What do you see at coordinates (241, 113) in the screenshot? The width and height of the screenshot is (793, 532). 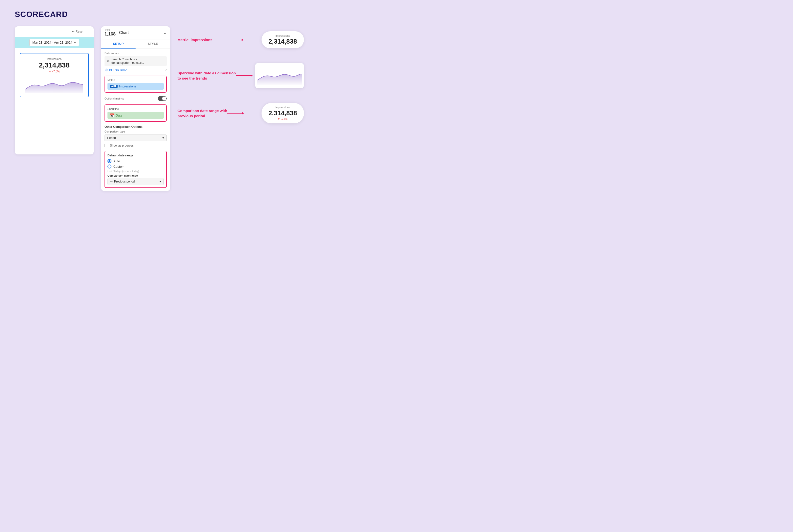 I see `annotation-comparison: Comparison date range with previous peri…` at bounding box center [241, 113].